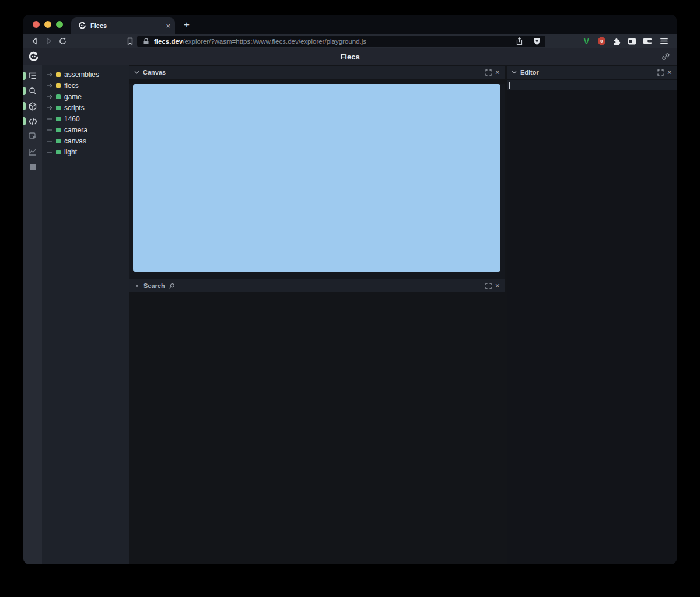  What do you see at coordinates (75, 141) in the screenshot?
I see `tree-item-label: canvas` at bounding box center [75, 141].